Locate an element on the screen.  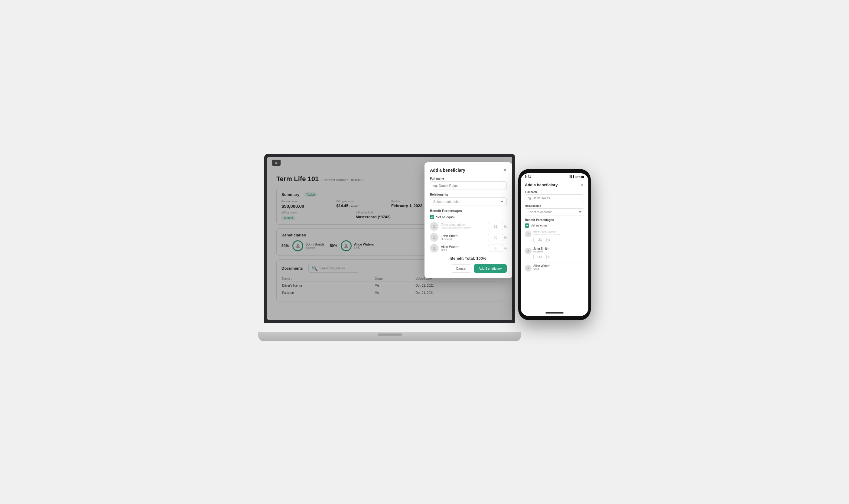
phone-bene-rel-0: Select relationship above is located at coordinates (559, 234).